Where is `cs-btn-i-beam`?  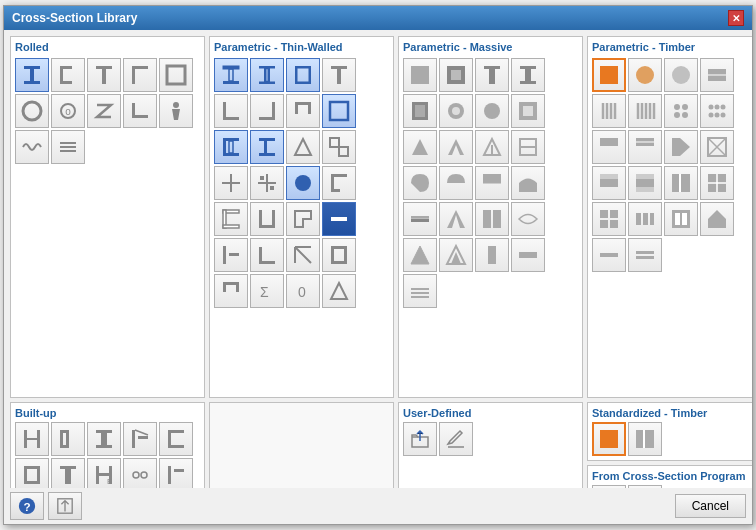
cs-btn-i-beam is located at coordinates (32, 75).